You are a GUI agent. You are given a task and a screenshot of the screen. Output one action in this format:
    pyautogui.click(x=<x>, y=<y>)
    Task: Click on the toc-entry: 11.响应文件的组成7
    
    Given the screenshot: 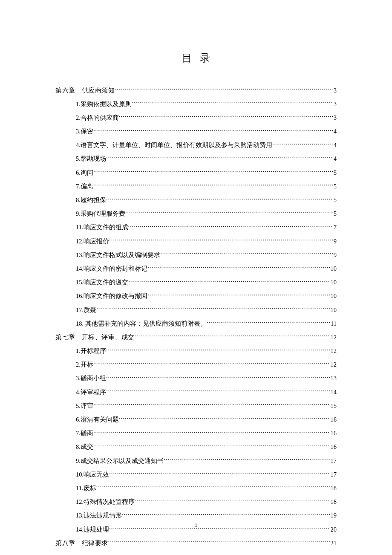 What is the action you would take?
    pyautogui.click(x=196, y=227)
    